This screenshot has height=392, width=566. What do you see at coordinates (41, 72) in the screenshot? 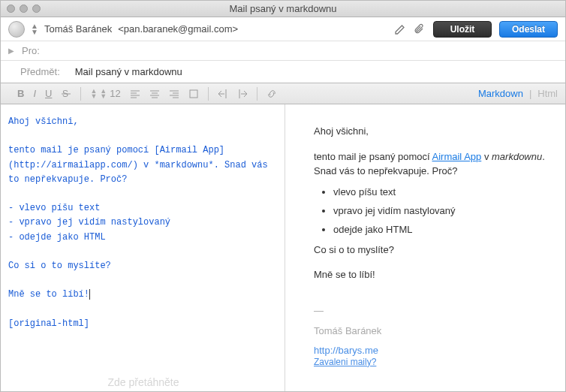
I see `subject-label: Předmět:` at bounding box center [41, 72].